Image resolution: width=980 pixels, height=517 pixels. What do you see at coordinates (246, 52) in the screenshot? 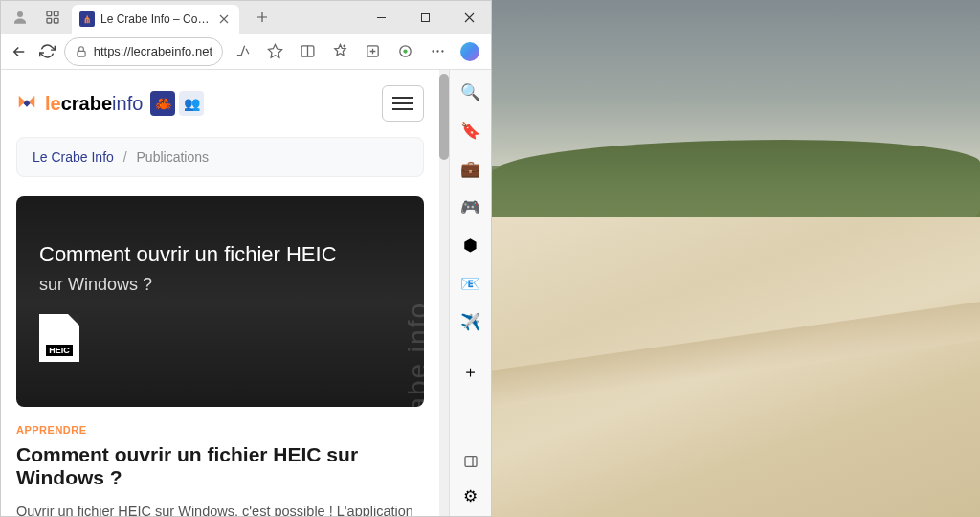
I see `toolbar: https://lecrabeinfo.net` at bounding box center [246, 52].